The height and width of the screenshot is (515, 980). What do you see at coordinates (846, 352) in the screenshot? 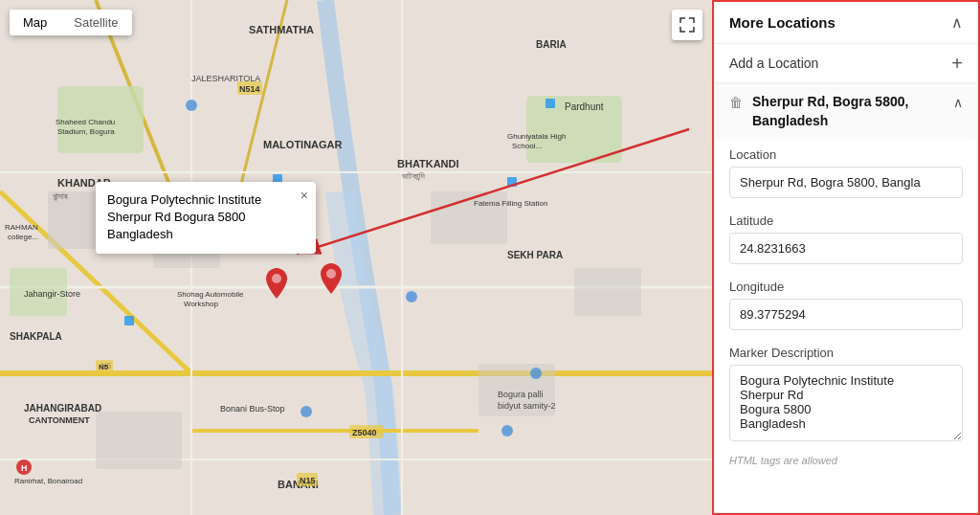
I see `description-field-label: Marker Description` at bounding box center [846, 352].